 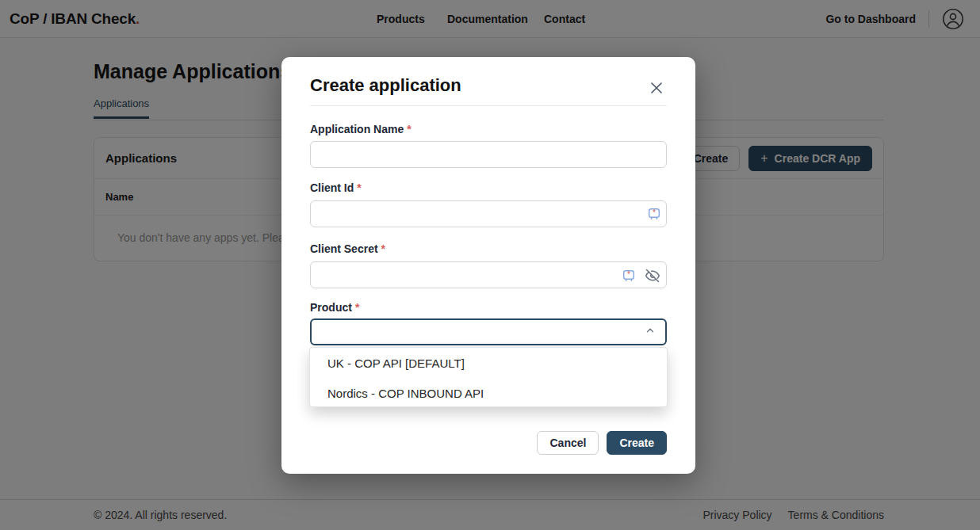 I want to click on client-secret-input-icons: *, so click(x=641, y=277).